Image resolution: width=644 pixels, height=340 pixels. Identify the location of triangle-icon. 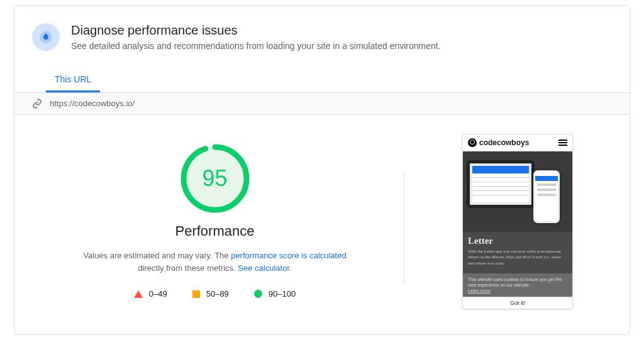
(138, 294).